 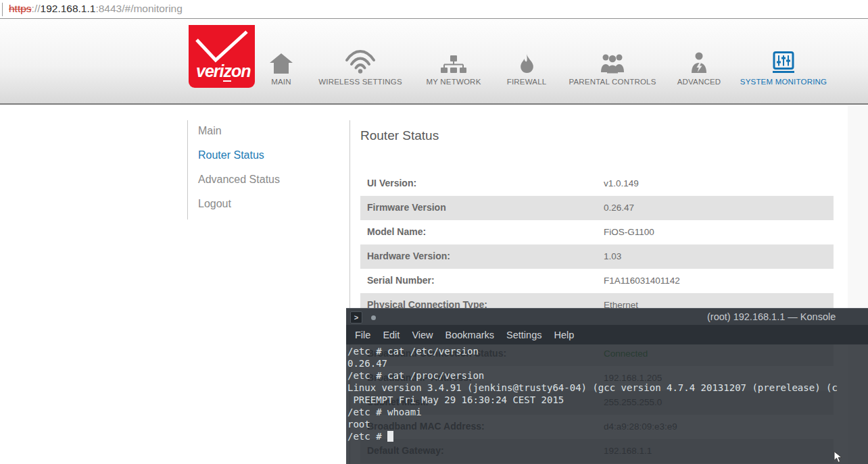 What do you see at coordinates (608, 400) in the screenshot?
I see `terminal-line: PREEMPT Fri May 29 16:30:24 CEST 2015` at bounding box center [608, 400].